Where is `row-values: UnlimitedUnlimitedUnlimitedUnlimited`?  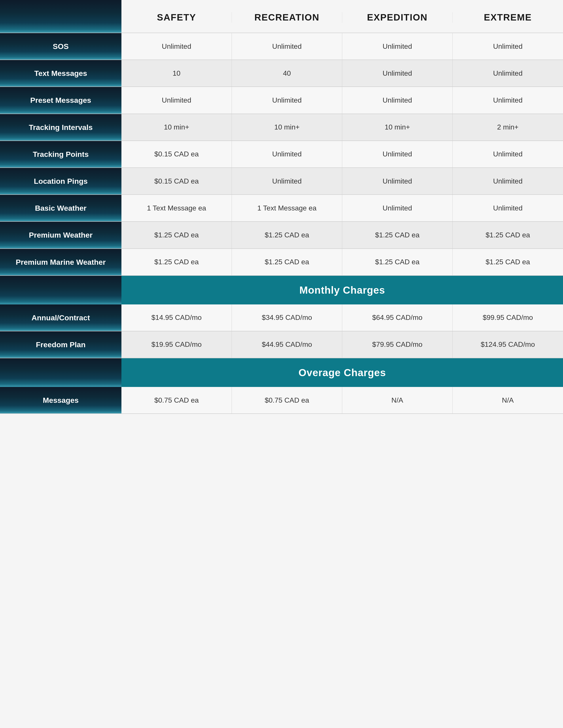
row-values: UnlimitedUnlimitedUnlimitedUnlimited is located at coordinates (342, 46).